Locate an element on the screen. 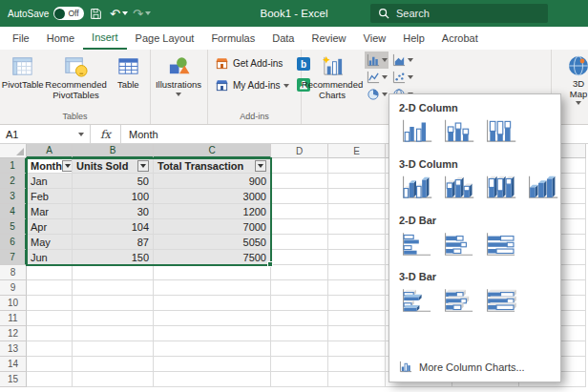 The image size is (588, 392). cell-C1: Total Transaction is located at coordinates (212, 166).